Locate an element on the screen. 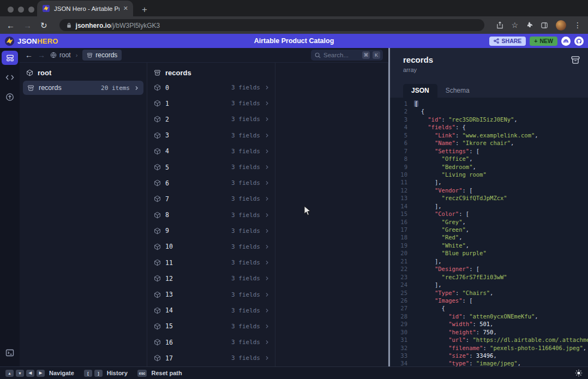 Image resolution: width=588 pixels, height=379 pixels. list-item-17: 173 fields is located at coordinates (211, 358).